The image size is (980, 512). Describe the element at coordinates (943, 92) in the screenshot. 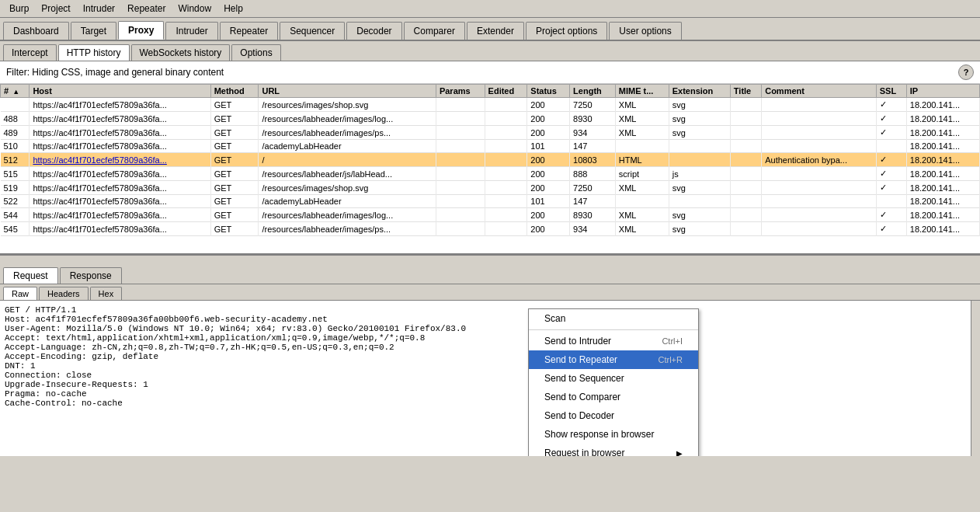

I see `col-ip: IP` at that location.